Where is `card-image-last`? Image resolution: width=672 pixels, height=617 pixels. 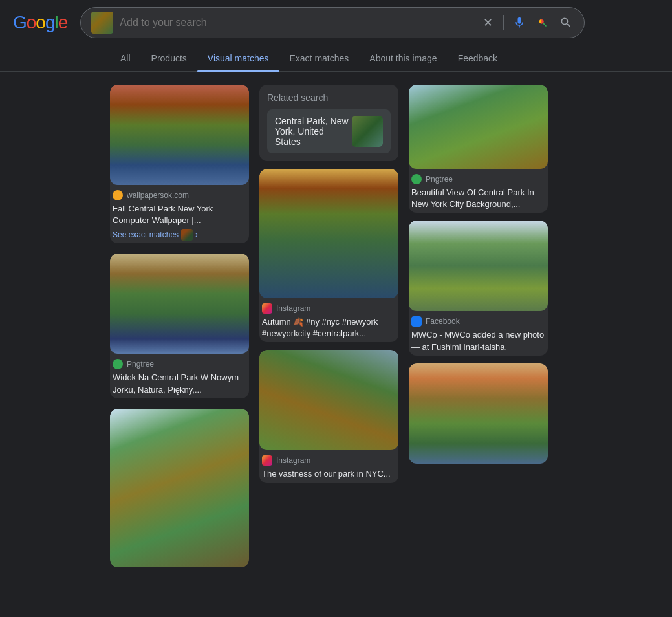
card-image-last is located at coordinates (479, 414).